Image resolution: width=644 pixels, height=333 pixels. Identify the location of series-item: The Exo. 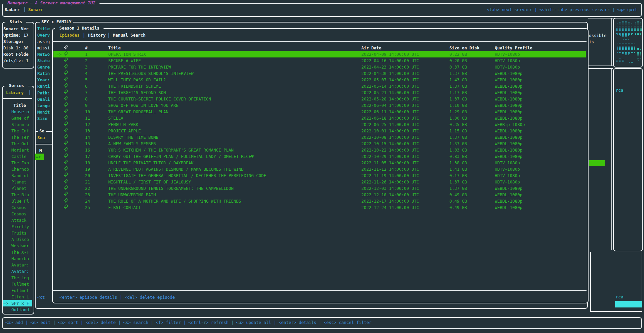
(17, 163).